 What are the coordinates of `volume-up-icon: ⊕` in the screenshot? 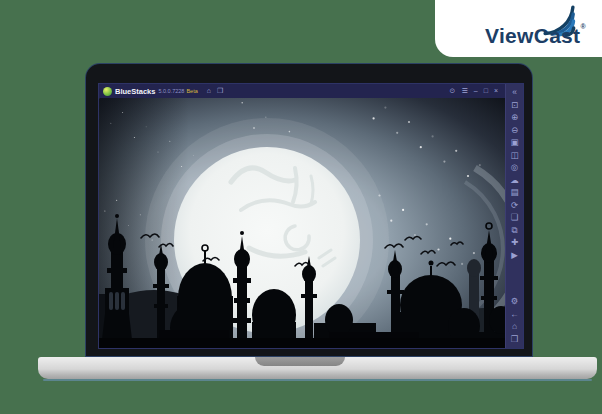 It's located at (514, 118).